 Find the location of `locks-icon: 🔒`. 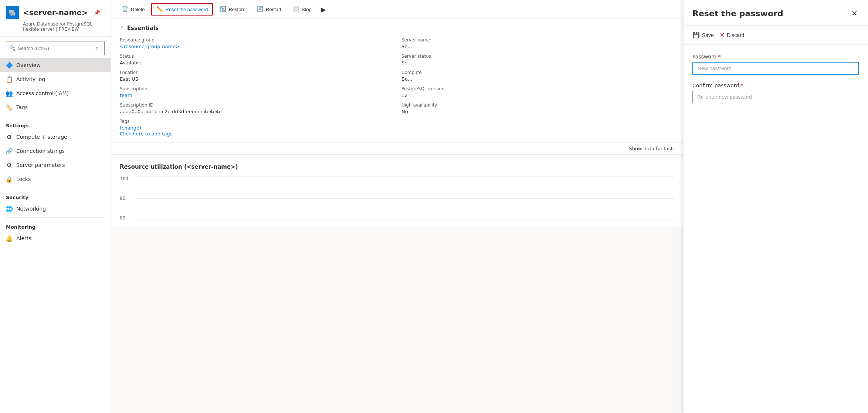

locks-icon: 🔒 is located at coordinates (9, 179).